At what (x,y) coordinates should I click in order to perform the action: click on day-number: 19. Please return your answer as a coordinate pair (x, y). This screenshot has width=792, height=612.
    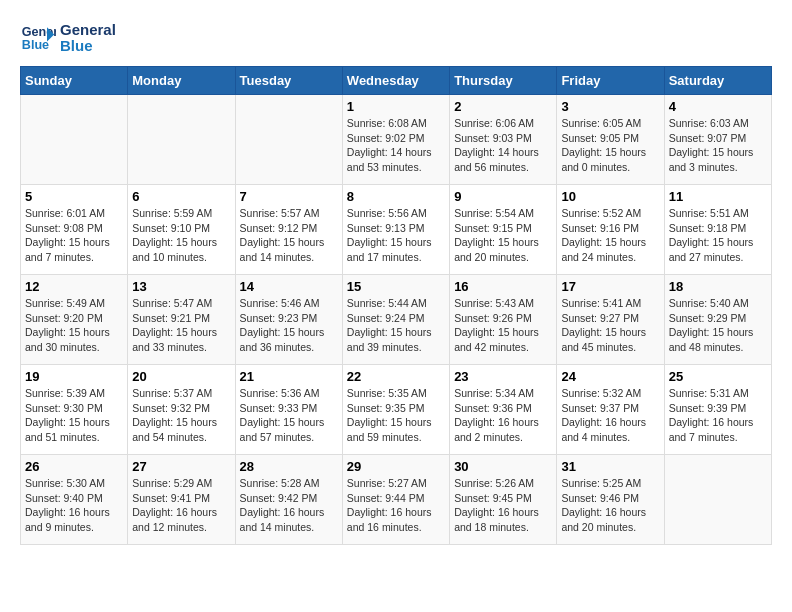
    Looking at the image, I should click on (74, 376).